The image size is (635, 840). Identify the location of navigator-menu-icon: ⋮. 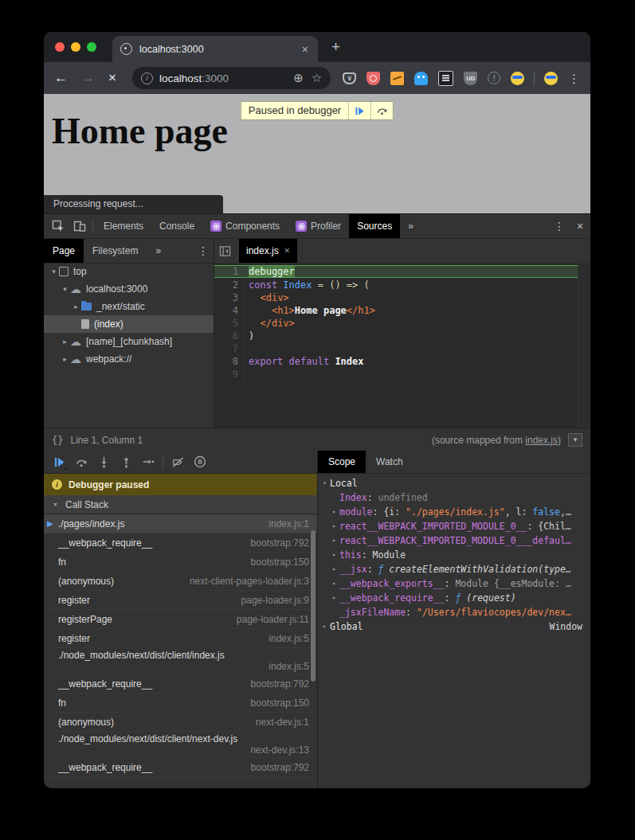
(203, 251).